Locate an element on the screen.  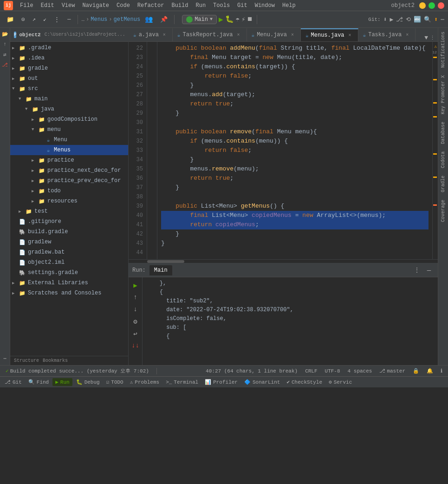
project-icon-btn: 📁 is located at coordinates (10, 20).